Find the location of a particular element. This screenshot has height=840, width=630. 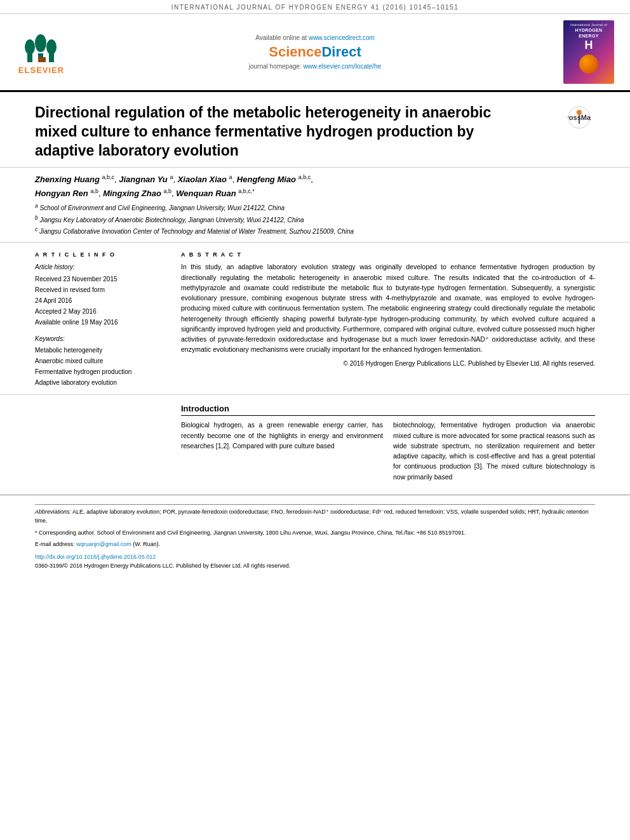

author-hongyan: Hongyan Ren is located at coordinates (62, 193).